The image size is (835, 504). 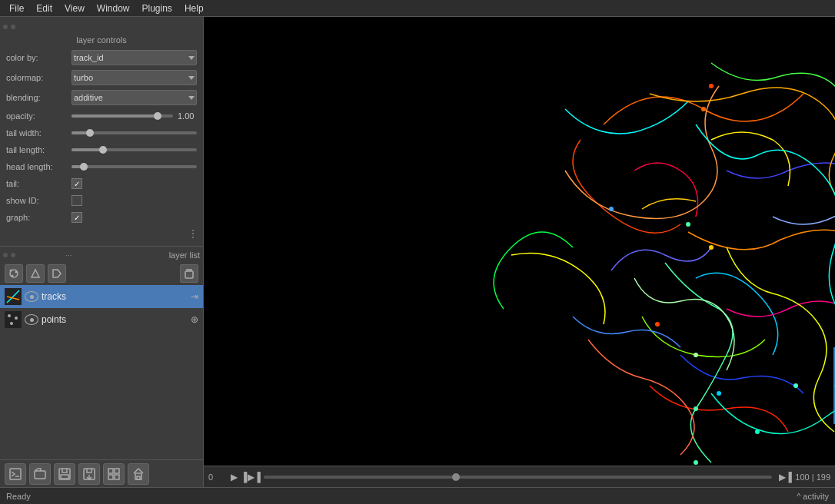 What do you see at coordinates (520, 476) in the screenshot?
I see `timeline: 0 ▶ ▐▶▐ ▶▐ 100 | 199` at bounding box center [520, 476].